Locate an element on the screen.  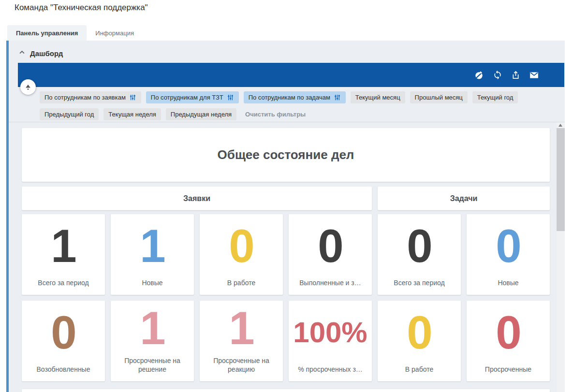
filter-chip: Текущий месяц is located at coordinates (378, 98).